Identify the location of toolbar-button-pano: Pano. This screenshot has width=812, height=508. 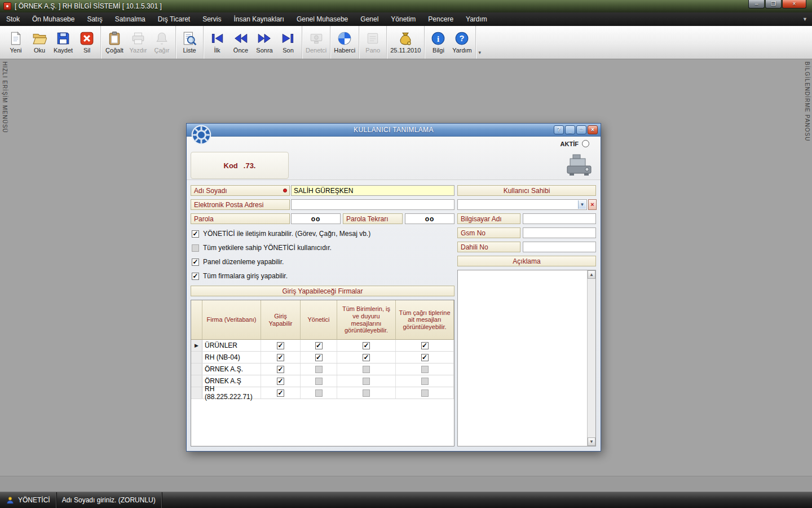
(373, 42).